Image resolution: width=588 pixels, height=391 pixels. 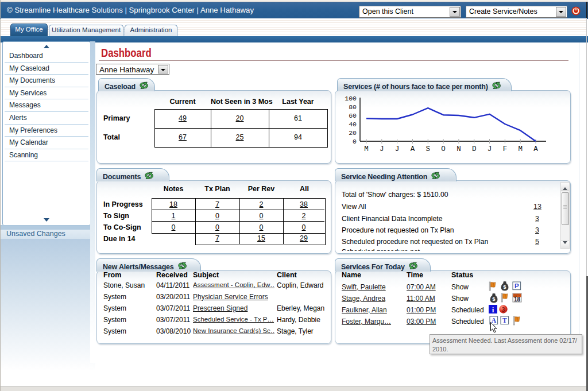 What do you see at coordinates (474, 149) in the screenshot?
I see `svg-text: D` at bounding box center [474, 149].